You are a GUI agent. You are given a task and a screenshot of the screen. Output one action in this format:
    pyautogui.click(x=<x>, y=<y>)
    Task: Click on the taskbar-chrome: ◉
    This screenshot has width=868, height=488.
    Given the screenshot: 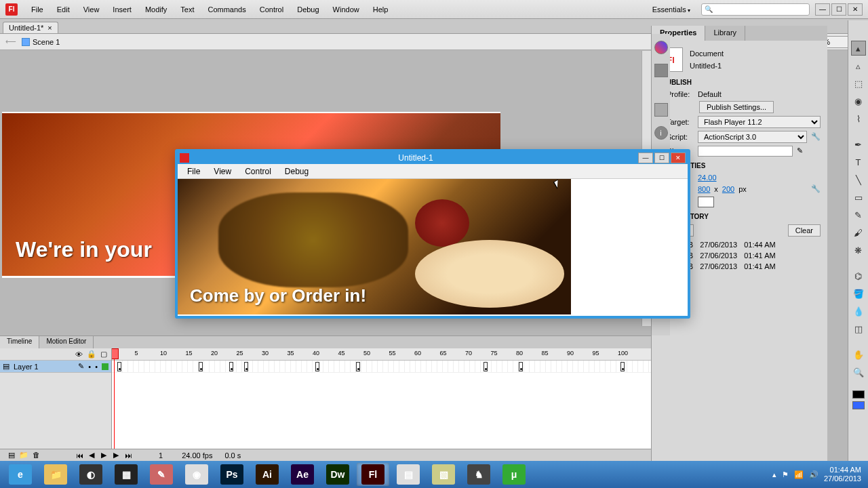 What is the action you would take?
    pyautogui.click(x=197, y=474)
    